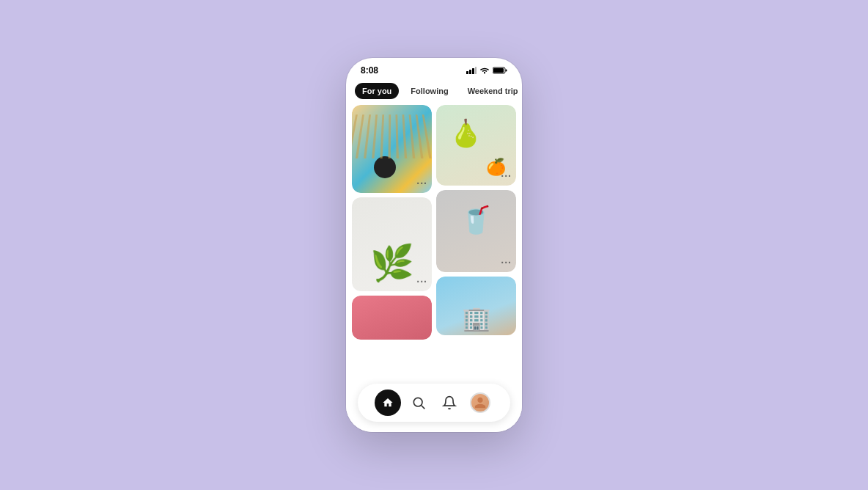 The image size is (868, 490). What do you see at coordinates (388, 403) in the screenshot?
I see `home-icon` at bounding box center [388, 403].